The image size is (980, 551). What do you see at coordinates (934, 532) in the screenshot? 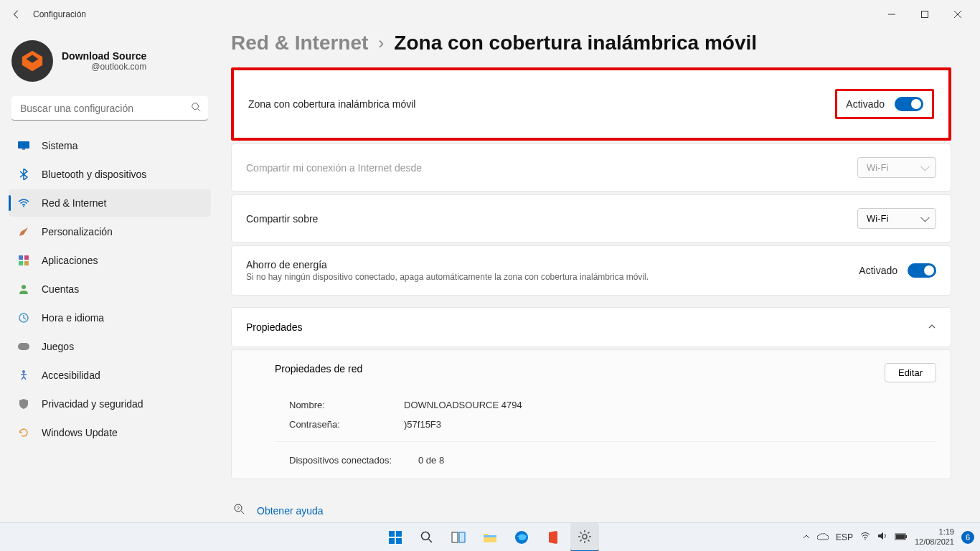
I see `tray-time: 1:19` at bounding box center [934, 532].